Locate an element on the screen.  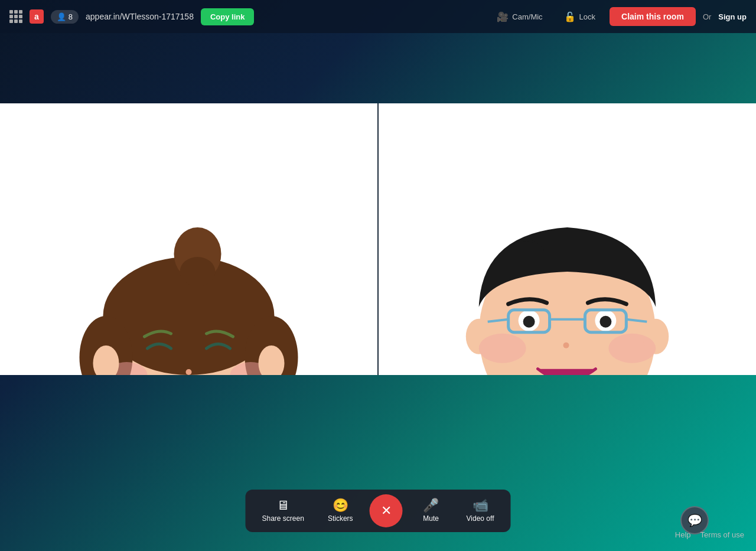
terms-link: Terms of use is located at coordinates (722, 535).